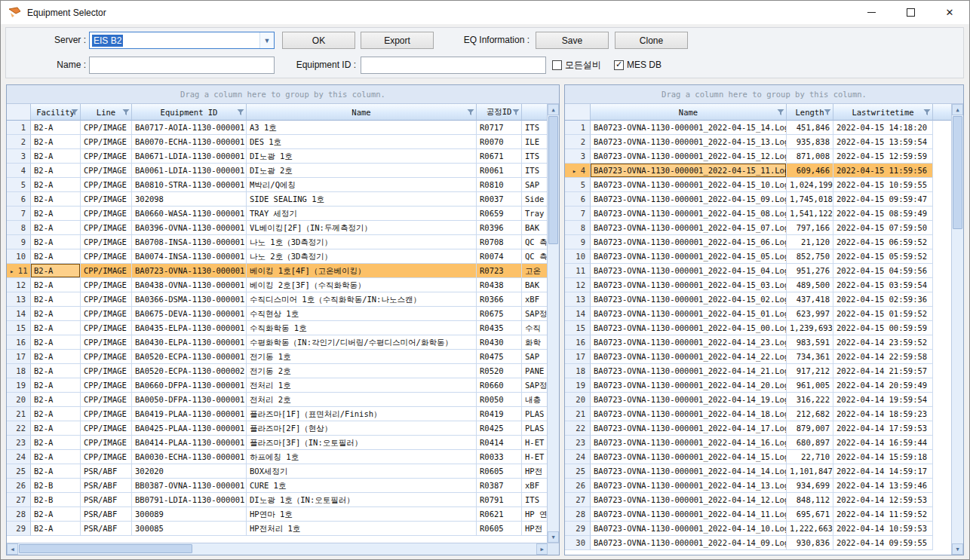  I want to click on length-cell: 951,276, so click(810, 271).